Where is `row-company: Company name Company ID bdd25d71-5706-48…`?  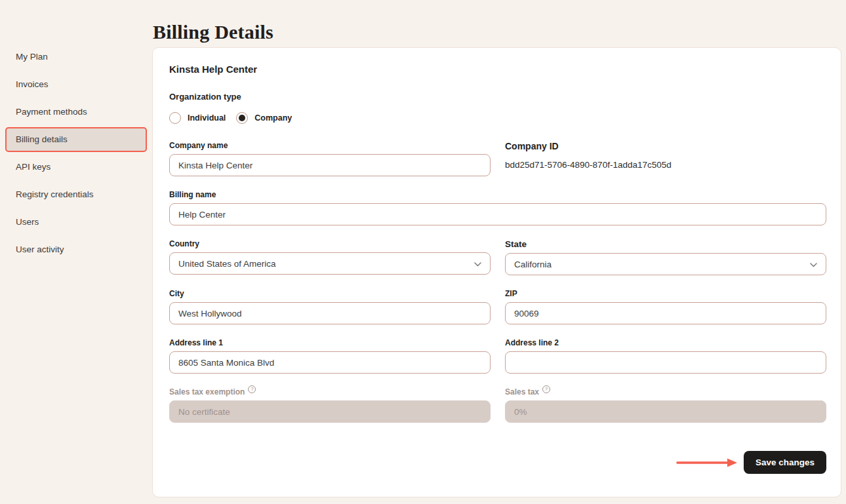
row-company: Company name Company ID bdd25d71-5706-48… is located at coordinates (498, 159).